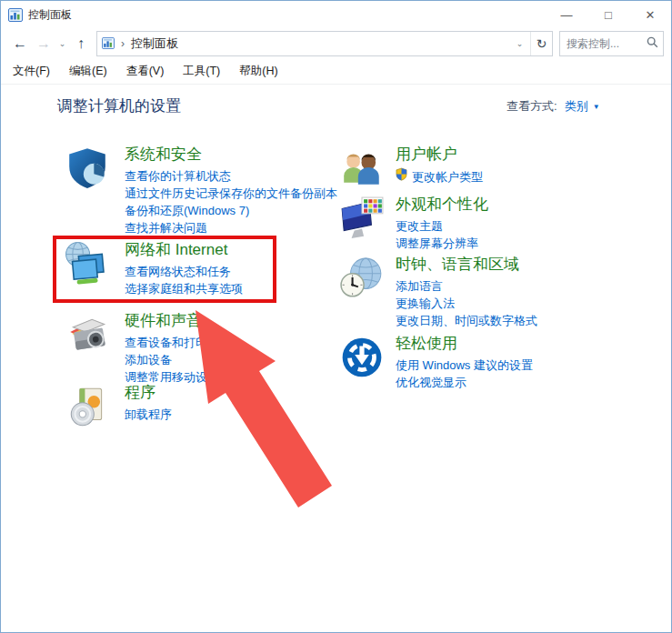 Image resolution: width=672 pixels, height=633 pixels. What do you see at coordinates (155, 44) in the screenshot?
I see `breadcrumb: 控制面板` at bounding box center [155, 44].